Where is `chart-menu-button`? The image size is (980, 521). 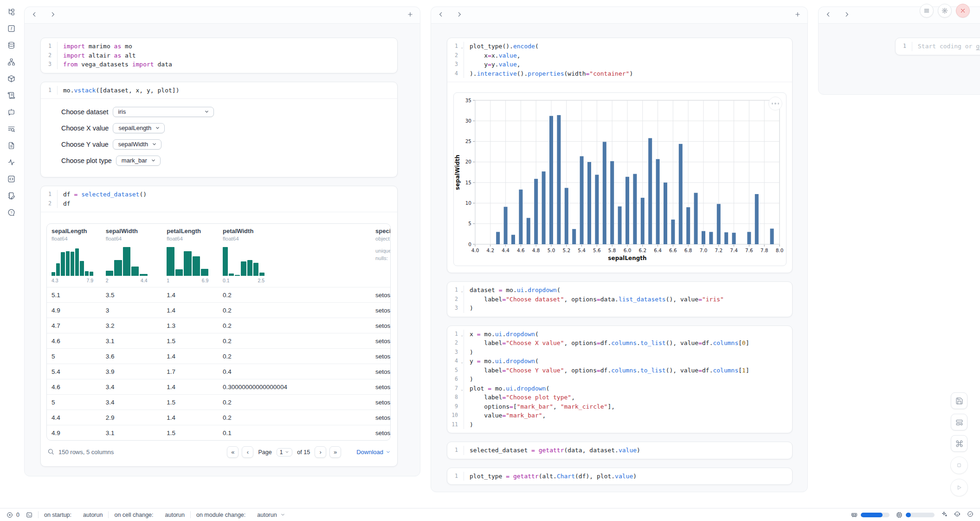 chart-menu-button is located at coordinates (775, 104).